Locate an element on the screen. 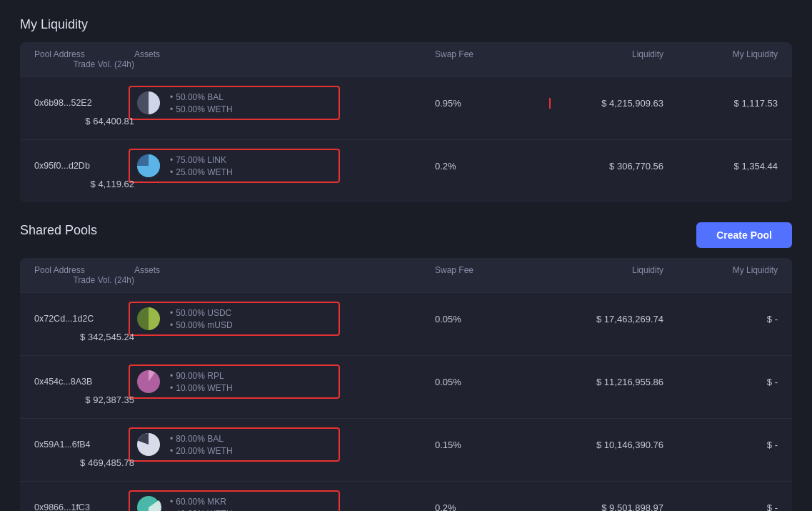  trade-vol: $ 64,400.81 is located at coordinates (84, 121).